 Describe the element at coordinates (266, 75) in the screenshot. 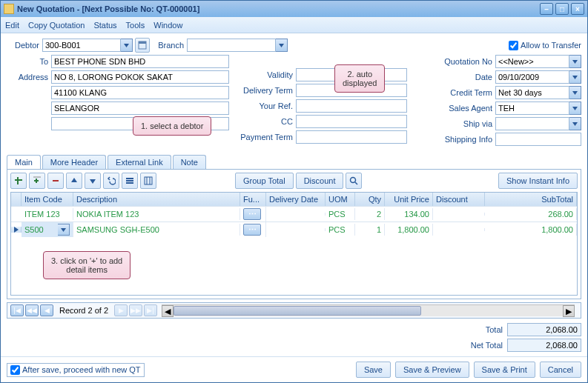

I see `validity-label: Validity` at that location.